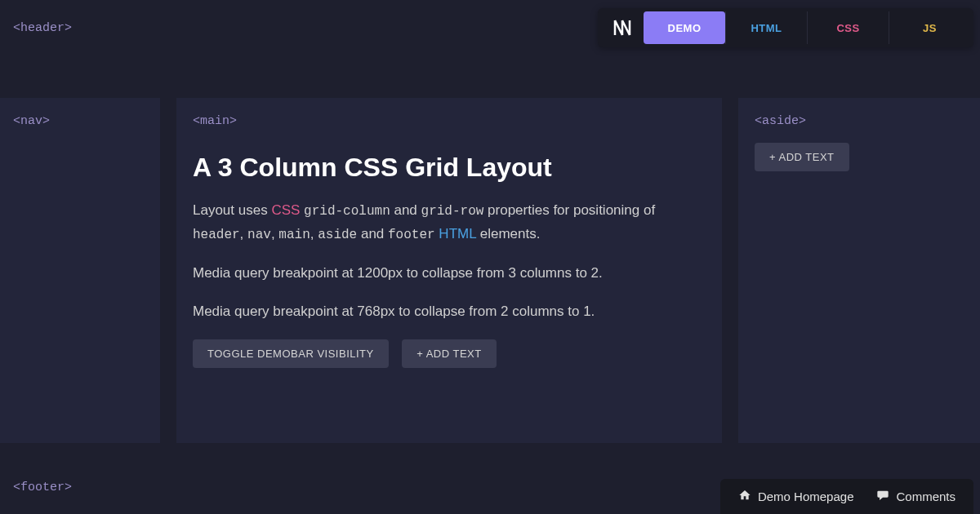 The height and width of the screenshot is (514, 980). What do you see at coordinates (926, 496) in the screenshot?
I see `comments-label: Comments` at bounding box center [926, 496].